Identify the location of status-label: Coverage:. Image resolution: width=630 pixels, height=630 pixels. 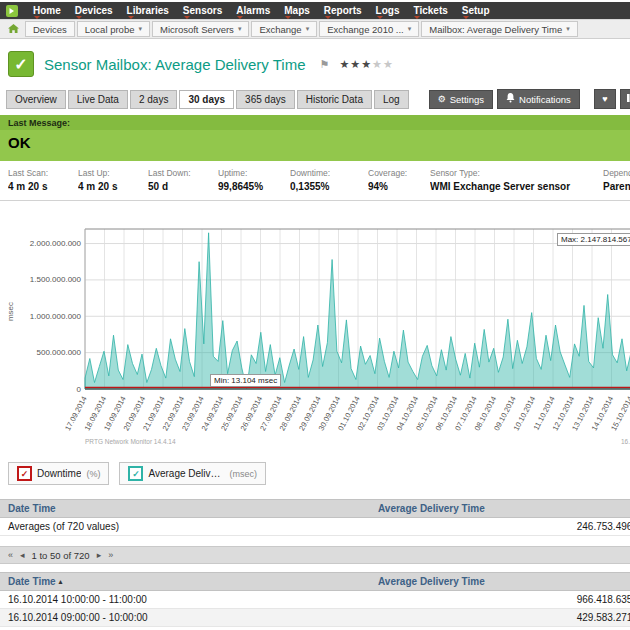
(399, 173).